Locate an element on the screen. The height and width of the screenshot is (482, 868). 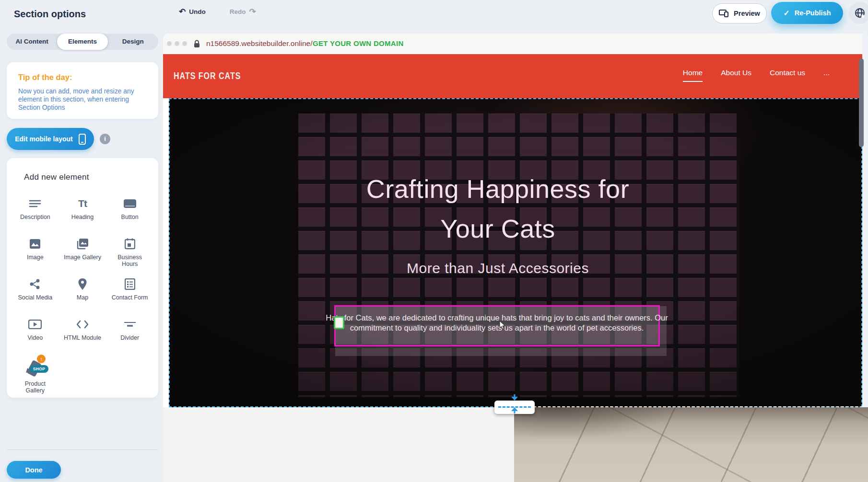
site-nav: Home About Us Contact us ... is located at coordinates (756, 75).